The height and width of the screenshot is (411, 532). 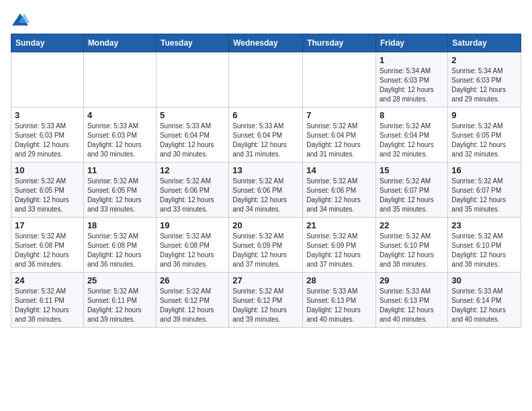 I want to click on day-info: Sunrise: 5:34 AM Sunset: 6:03 PM Dayligh…, so click(x=484, y=85).